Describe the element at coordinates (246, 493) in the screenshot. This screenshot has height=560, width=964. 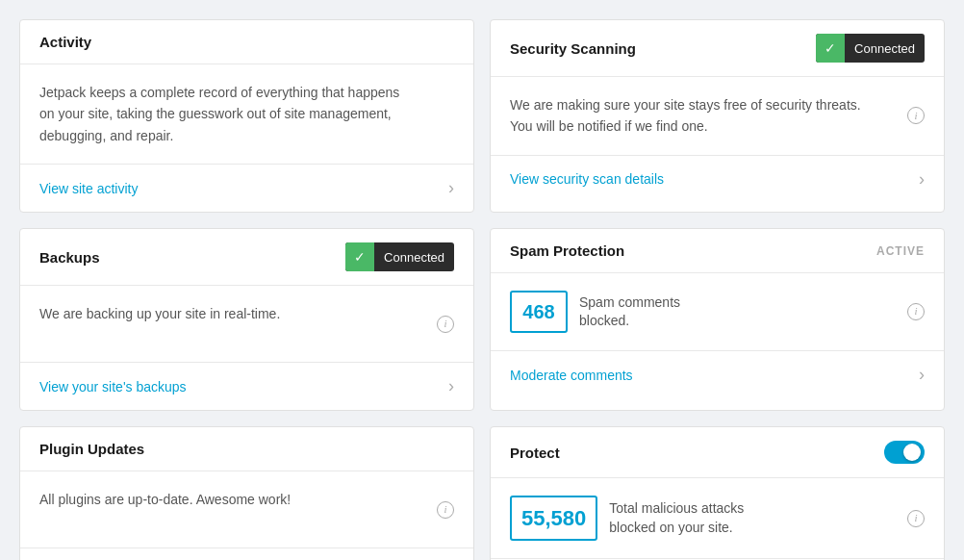
I see `plugins-card: Plugin Updates All plugins are up-to-dat…` at that location.